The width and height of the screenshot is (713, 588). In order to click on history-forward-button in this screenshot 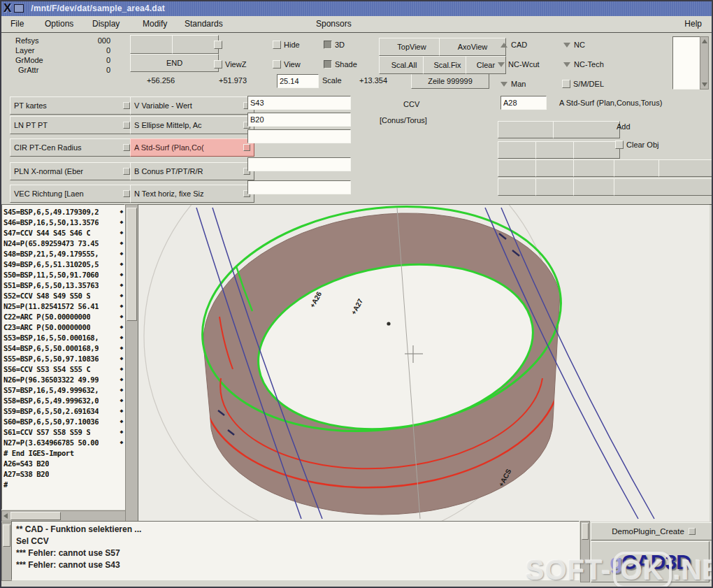, I will do `click(196, 45)`.